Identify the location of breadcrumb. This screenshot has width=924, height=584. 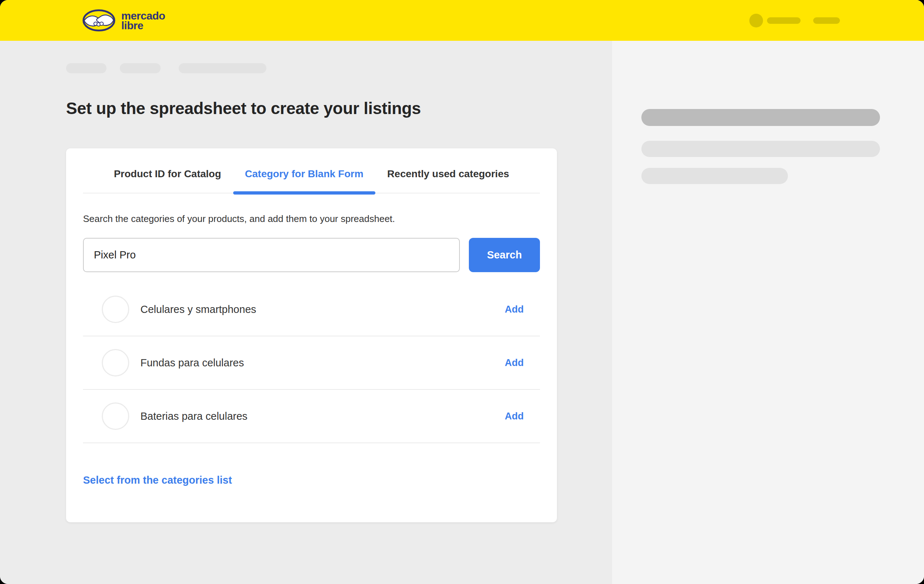
(339, 68).